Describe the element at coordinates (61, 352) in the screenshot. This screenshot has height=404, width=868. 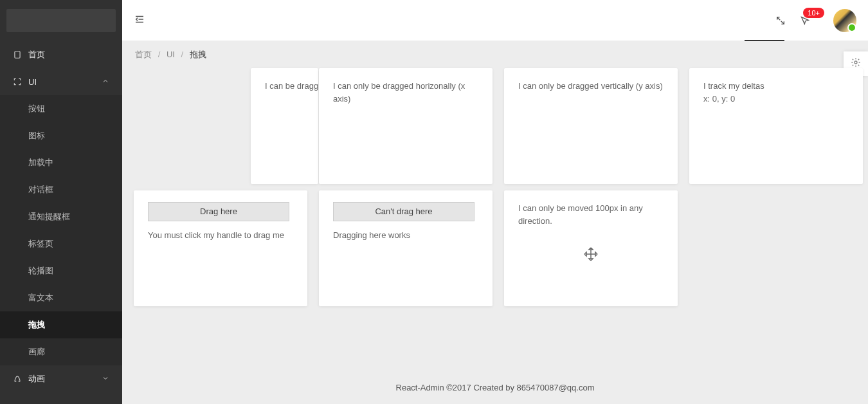
I see `sidebar-item-gallery: 画廊` at that location.